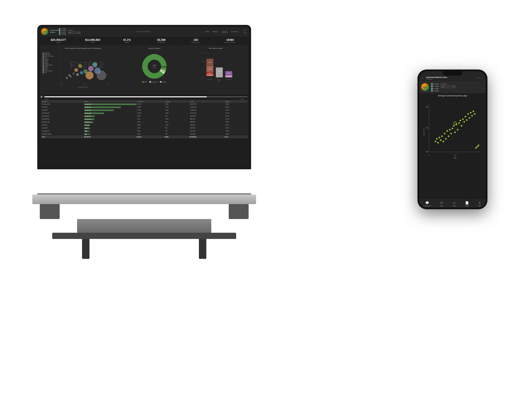 The width and height of the screenshot is (532, 399). What do you see at coordinates (452, 139) in the screenshot?
I see `phone: ← AdventureWorks Sam... Customer ⌄ ↗ ⋮` at bounding box center [452, 139].